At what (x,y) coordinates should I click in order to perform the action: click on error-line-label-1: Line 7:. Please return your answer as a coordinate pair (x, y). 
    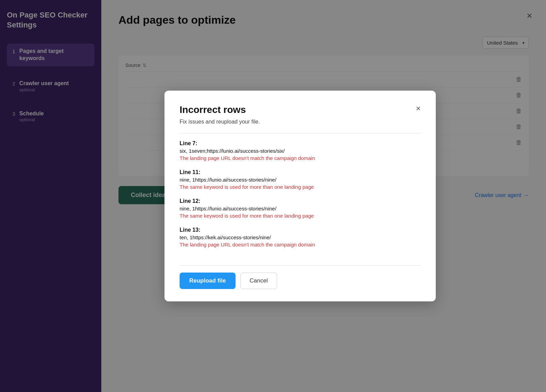
    Looking at the image, I should click on (299, 143).